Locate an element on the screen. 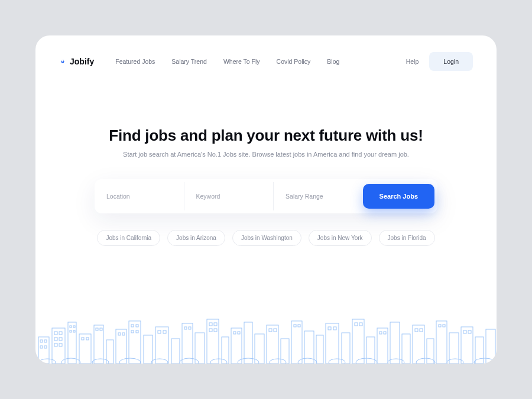  location-field is located at coordinates (140, 196).